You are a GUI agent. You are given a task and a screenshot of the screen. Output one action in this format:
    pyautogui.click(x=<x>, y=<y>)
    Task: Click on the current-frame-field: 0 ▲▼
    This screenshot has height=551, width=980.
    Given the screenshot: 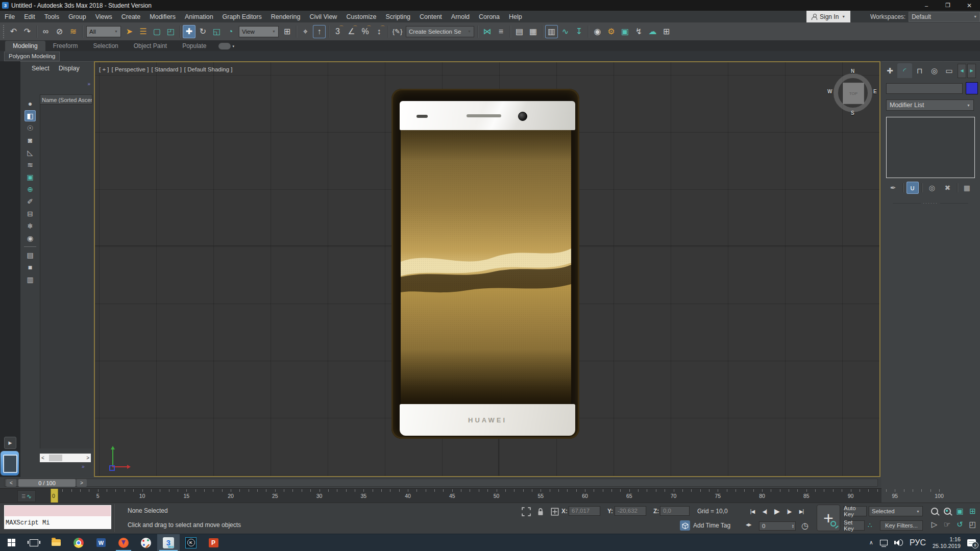 What is the action you would take?
    pyautogui.click(x=777, y=526)
    